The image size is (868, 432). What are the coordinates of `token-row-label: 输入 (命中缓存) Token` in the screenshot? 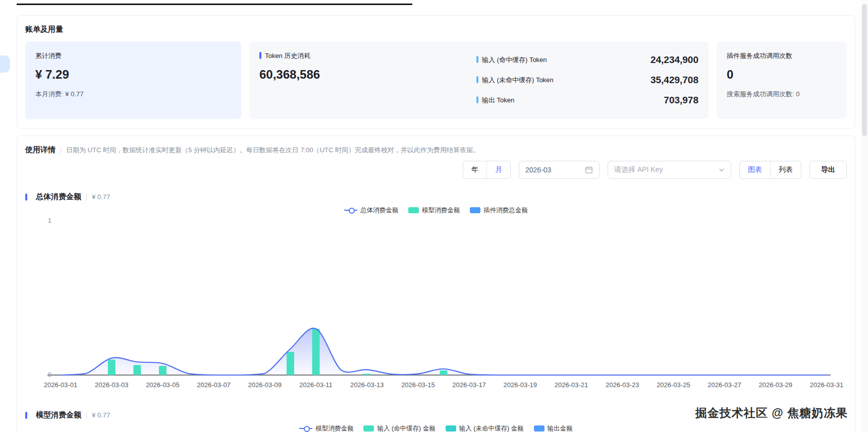 It's located at (512, 60).